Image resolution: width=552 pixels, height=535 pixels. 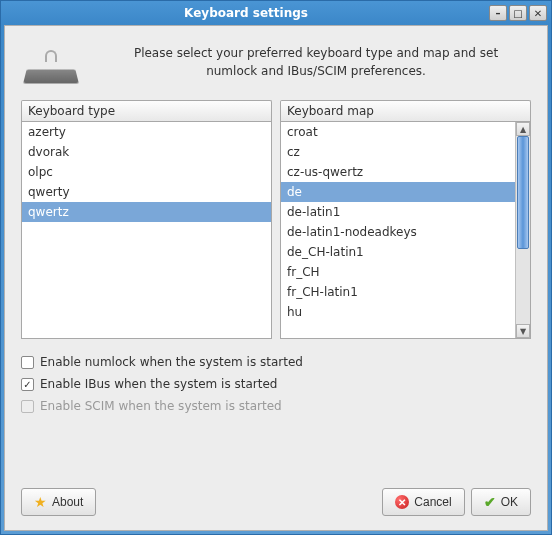 What do you see at coordinates (276, 362) in the screenshot?
I see `numlock-checkbox-row: Enable numlock when the system is starte…` at bounding box center [276, 362].